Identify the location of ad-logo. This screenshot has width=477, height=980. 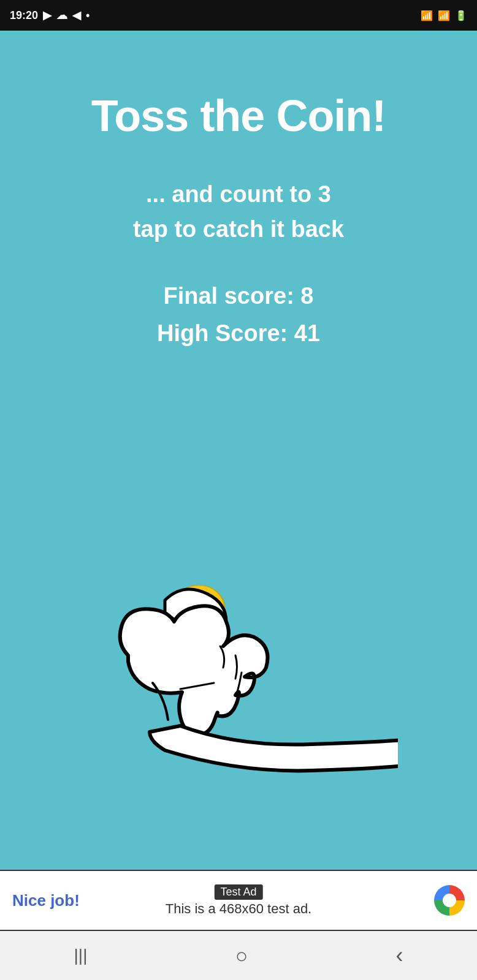
(449, 900).